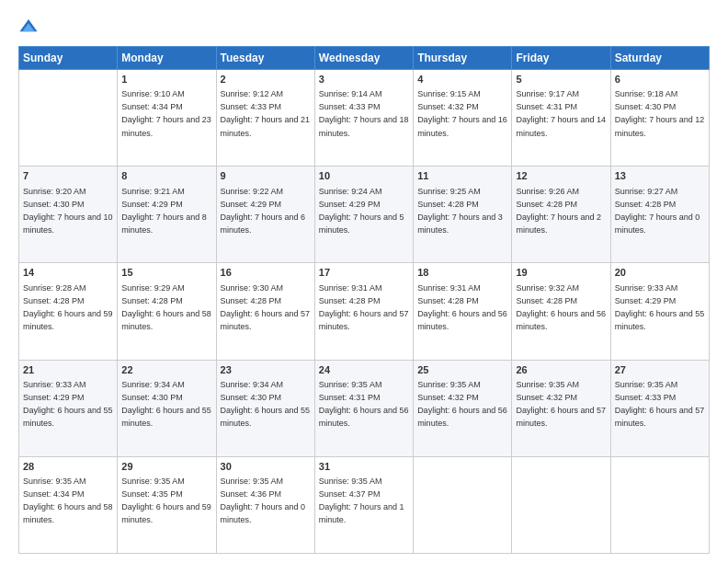 Image resolution: width=728 pixels, height=563 pixels. What do you see at coordinates (561, 307) in the screenshot?
I see `day-info: Sunrise: 9:32 AMSunset: 4:28 PMDaylight:…` at bounding box center [561, 307].